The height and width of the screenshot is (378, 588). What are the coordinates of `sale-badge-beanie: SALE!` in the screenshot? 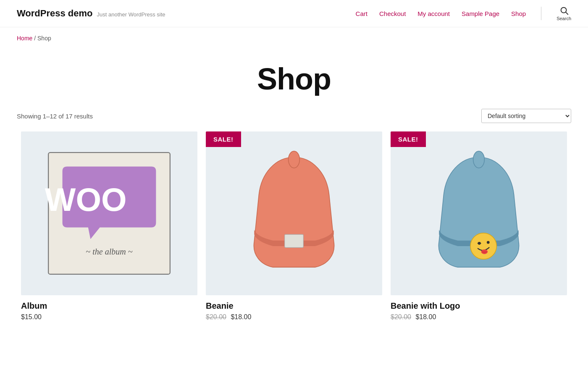 It's located at (223, 139).